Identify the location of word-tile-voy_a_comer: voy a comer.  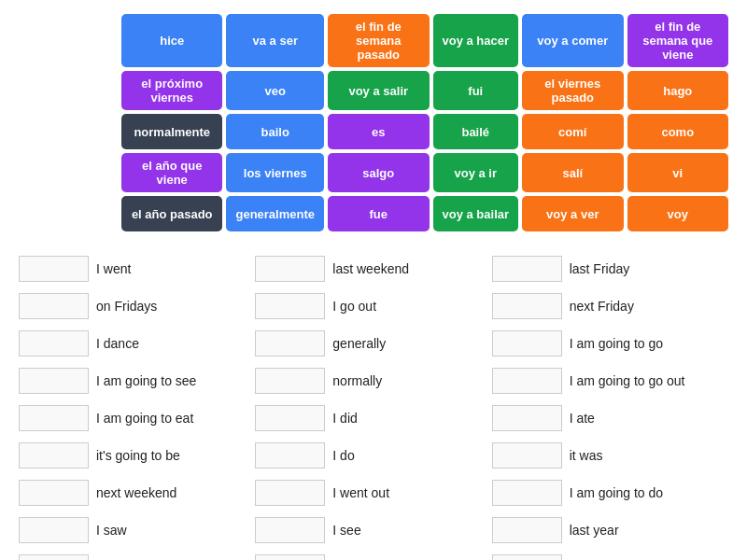
(572, 41).